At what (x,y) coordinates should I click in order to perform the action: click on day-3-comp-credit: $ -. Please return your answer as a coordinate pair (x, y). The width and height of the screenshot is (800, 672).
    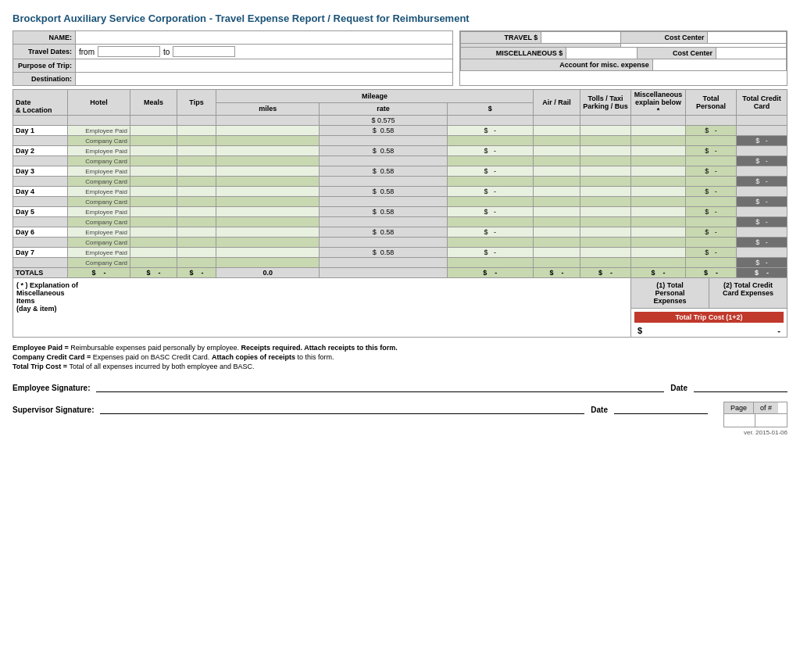
    Looking at the image, I should click on (762, 181).